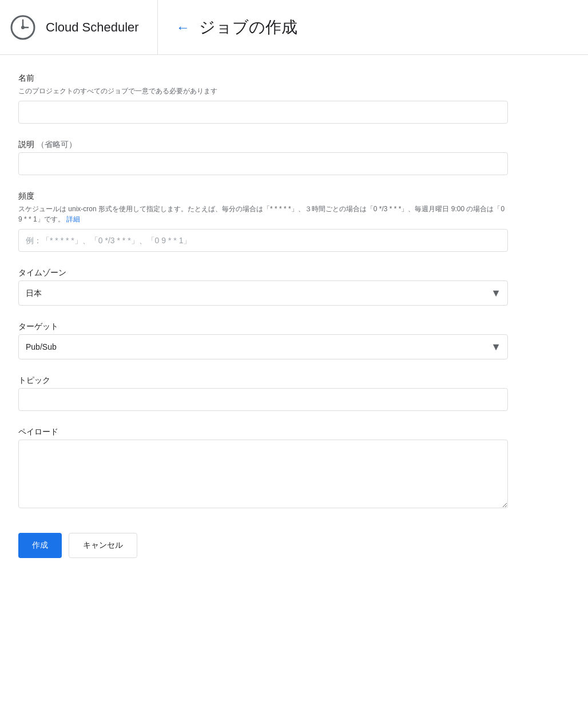 The image size is (588, 704). What do you see at coordinates (263, 196) in the screenshot?
I see `frequency-label: 頻度` at bounding box center [263, 196].